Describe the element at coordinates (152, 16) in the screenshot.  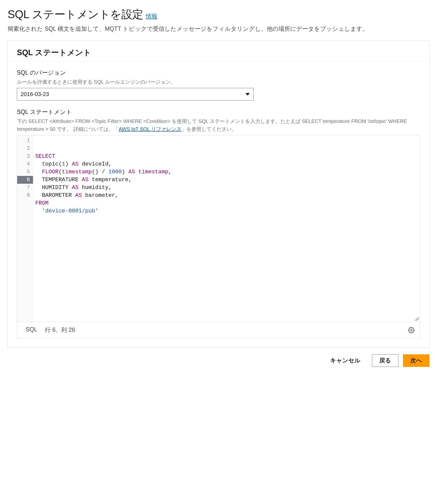
I see `info-link: 情報` at that location.